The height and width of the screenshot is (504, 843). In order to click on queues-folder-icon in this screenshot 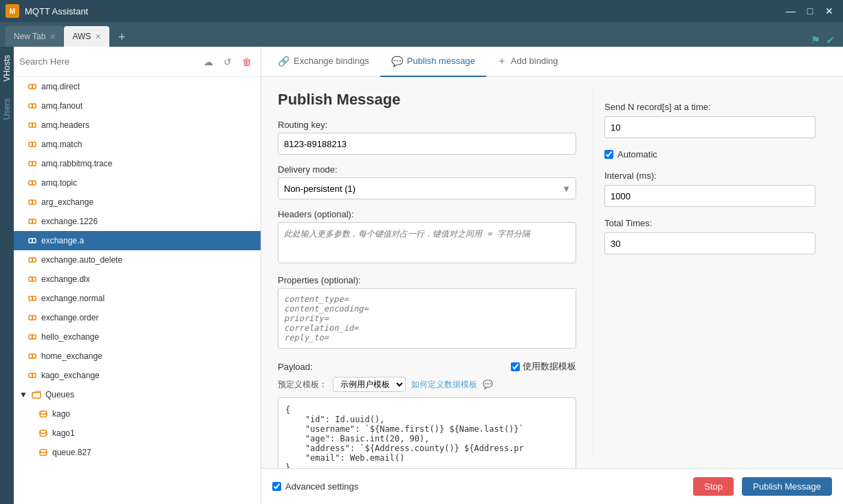, I will do `click(36, 395)`.